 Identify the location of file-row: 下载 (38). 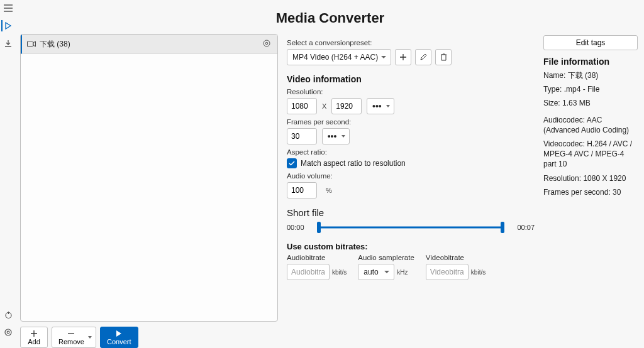
(149, 44).